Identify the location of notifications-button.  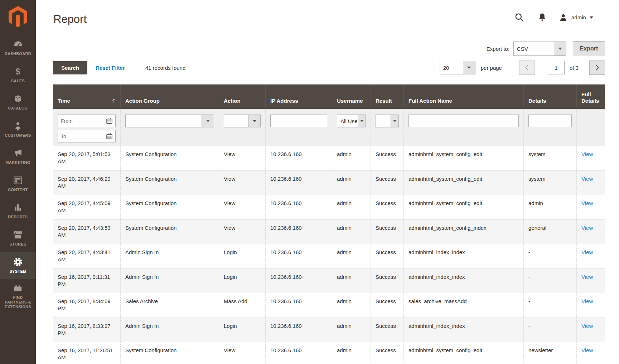
(542, 17).